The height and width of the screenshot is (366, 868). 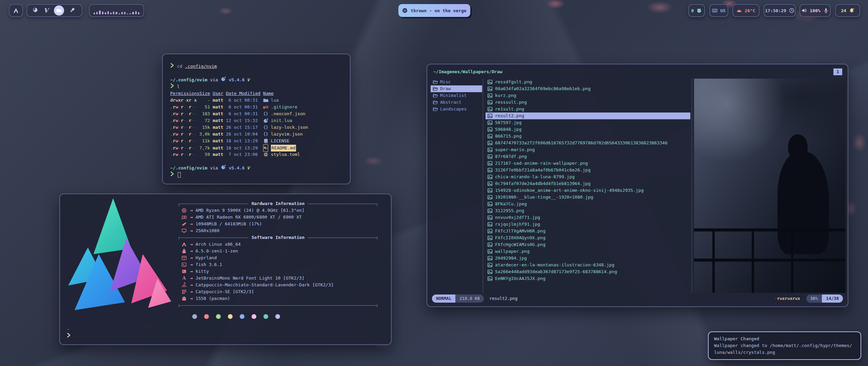 What do you see at coordinates (696, 11) in the screenshot?
I see `status-widget-github: 0` at bounding box center [696, 11].